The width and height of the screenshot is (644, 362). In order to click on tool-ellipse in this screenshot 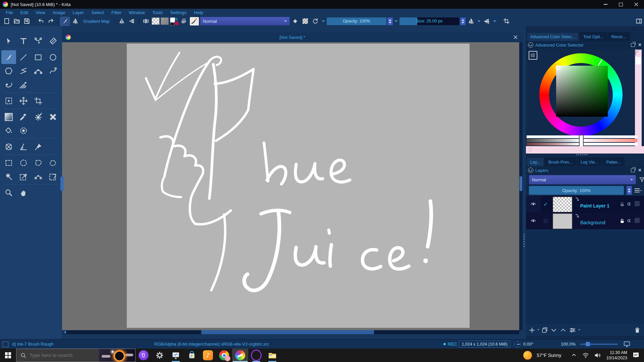, I will do `click(53, 57)`.